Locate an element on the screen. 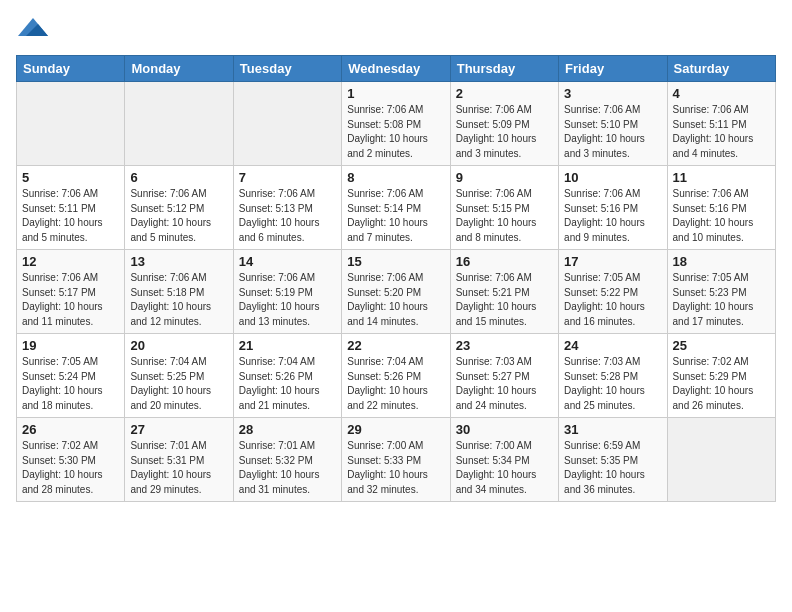 Image resolution: width=792 pixels, height=612 pixels. day-number: 28 is located at coordinates (288, 430).